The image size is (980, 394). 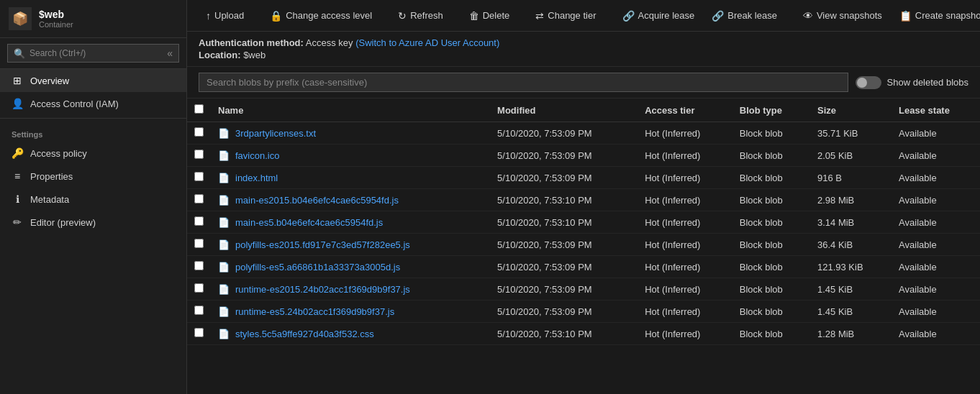 I want to click on show-deleted-toggle, so click(x=868, y=83).